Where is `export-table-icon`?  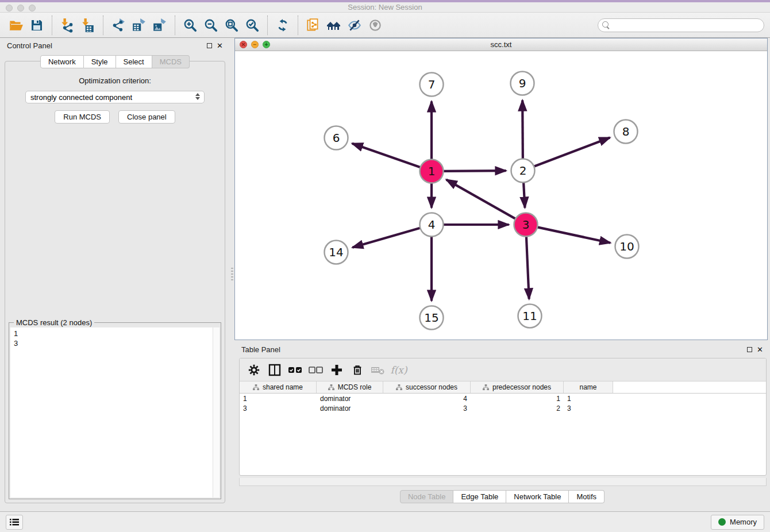
export-table-icon is located at coordinates (139, 25).